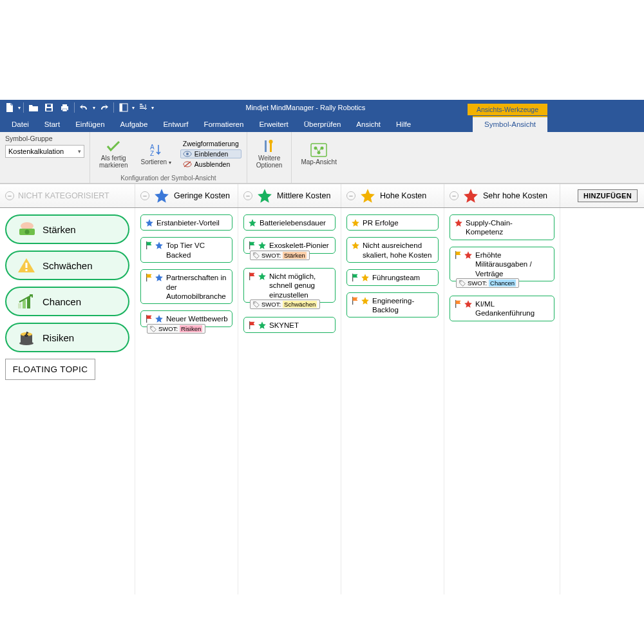  I want to click on column-uncategorized: − NICHT KATEGORISIERT, so click(68, 196).